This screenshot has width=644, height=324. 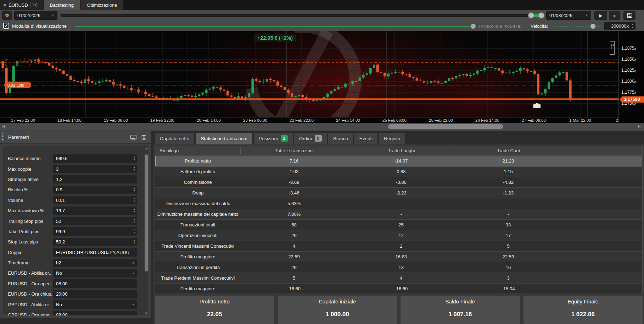 What do you see at coordinates (399, 225) in the screenshot?
I see `table-row: Transazioni totali582533` at bounding box center [399, 225].